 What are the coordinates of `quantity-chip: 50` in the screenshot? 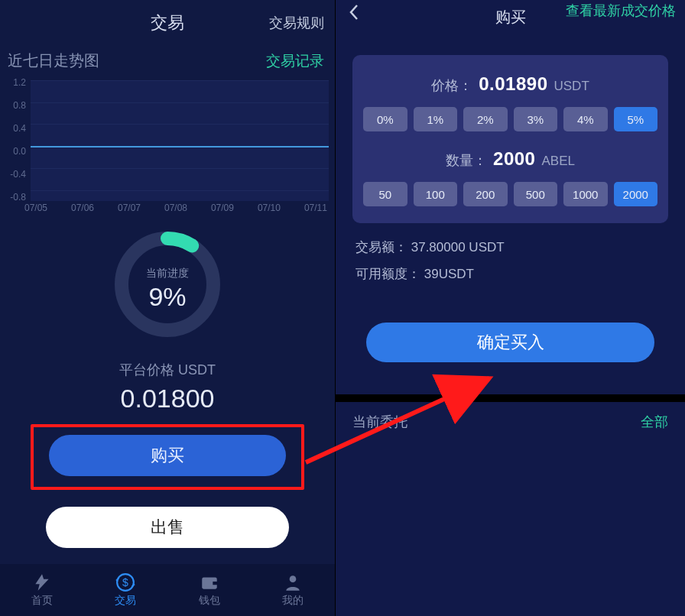 It's located at (385, 194).